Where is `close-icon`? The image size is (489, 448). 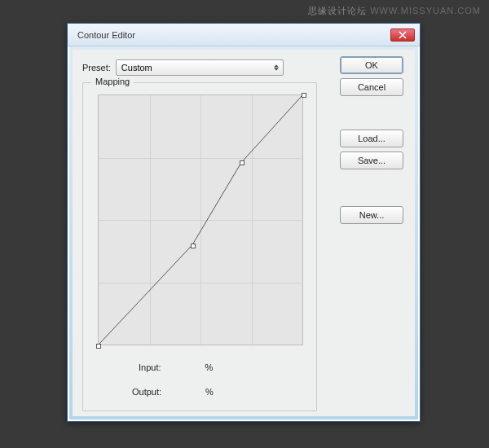 close-icon is located at coordinates (403, 35).